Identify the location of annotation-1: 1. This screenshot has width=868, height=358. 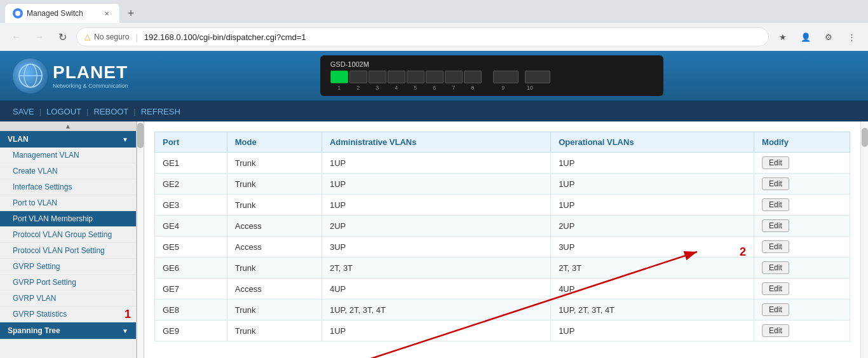
(128, 314).